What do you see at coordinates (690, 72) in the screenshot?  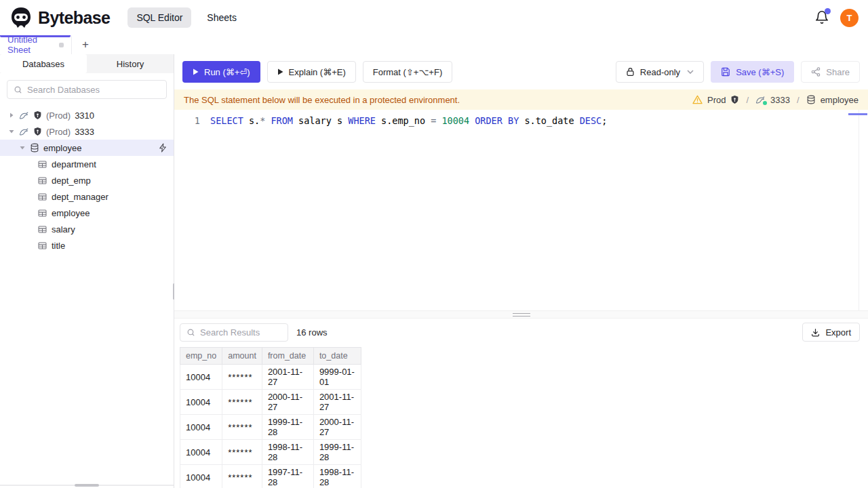 I see `chevron-down-icon` at bounding box center [690, 72].